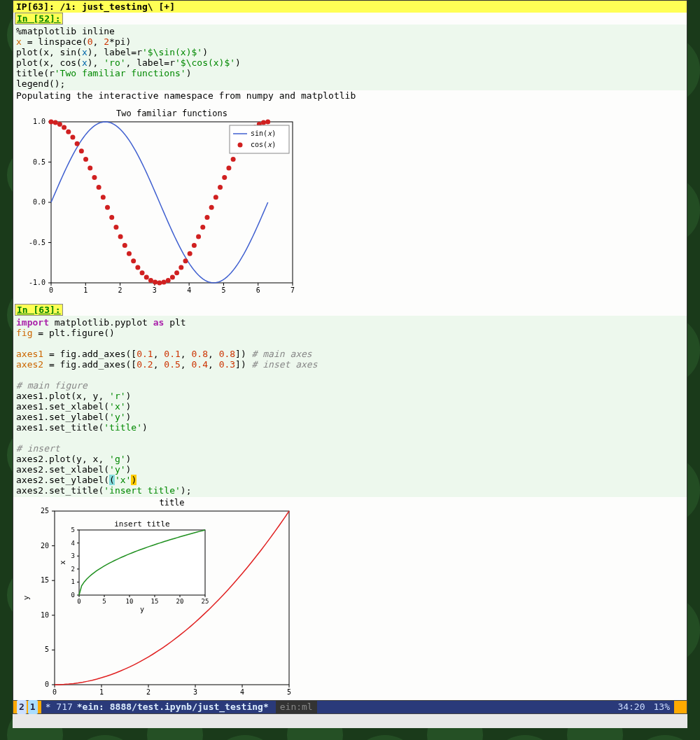 Image resolution: width=700 pixels, height=740 pixels. What do you see at coordinates (90, 354) in the screenshot?
I see `code-token: = fig.add_axes([` at bounding box center [90, 354].